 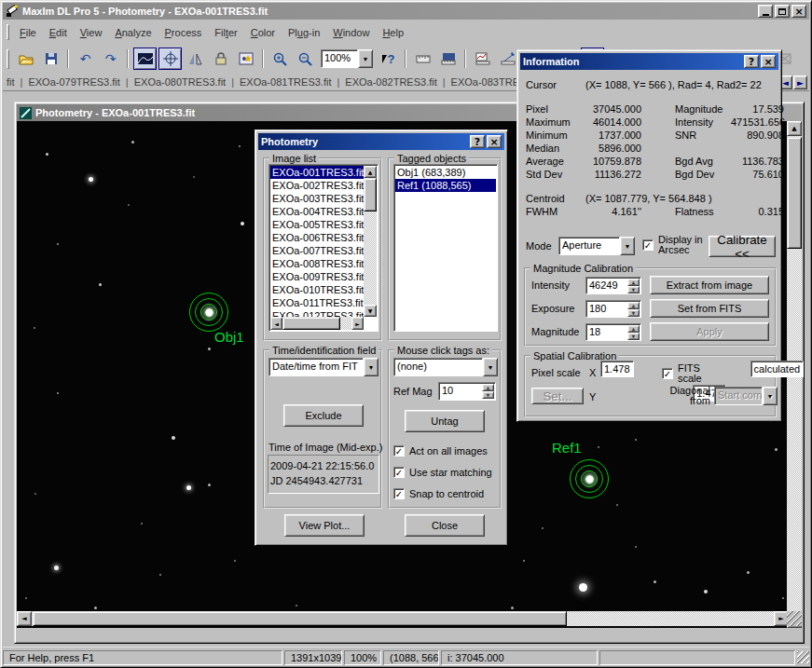 I want to click on image-list-item: EXOa-009TRES3.fit, so click(x=317, y=277).